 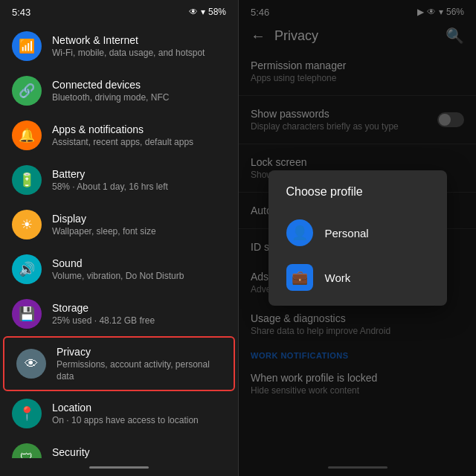 What do you see at coordinates (139, 414) in the screenshot?
I see `location-text: Location On · 10 apps have access to loc…` at bounding box center [139, 414].